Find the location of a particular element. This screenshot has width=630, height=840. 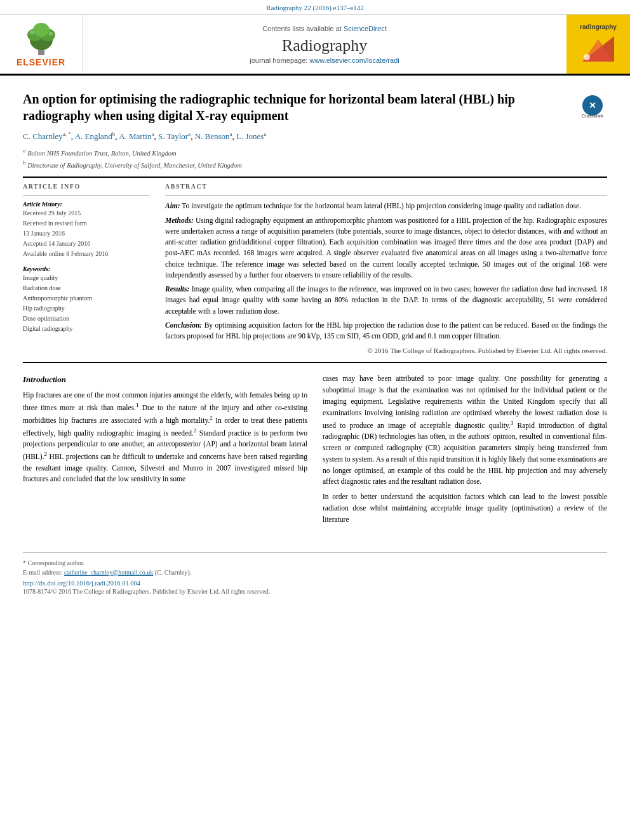

article-title: An option for optimising the radiographi… is located at coordinates (298, 107).